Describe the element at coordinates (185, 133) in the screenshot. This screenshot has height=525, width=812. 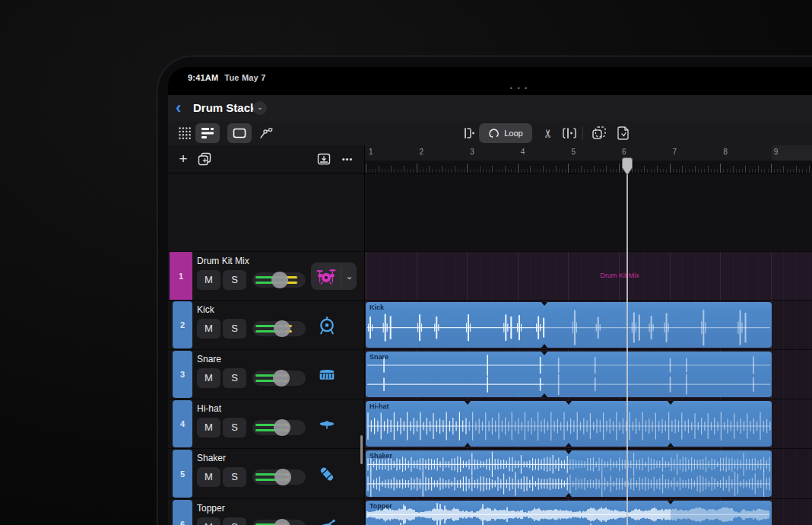
I see `grid-view-button` at that location.